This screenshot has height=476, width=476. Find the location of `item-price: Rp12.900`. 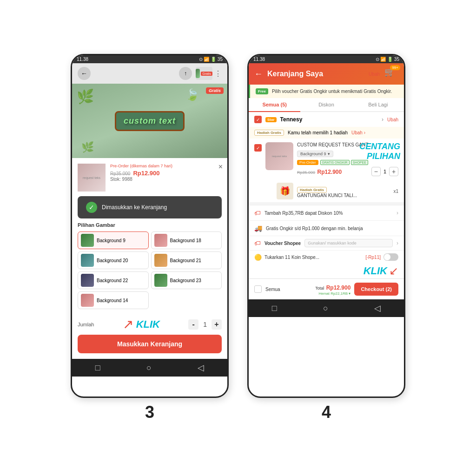

item-price: Rp12.900 is located at coordinates (330, 172).